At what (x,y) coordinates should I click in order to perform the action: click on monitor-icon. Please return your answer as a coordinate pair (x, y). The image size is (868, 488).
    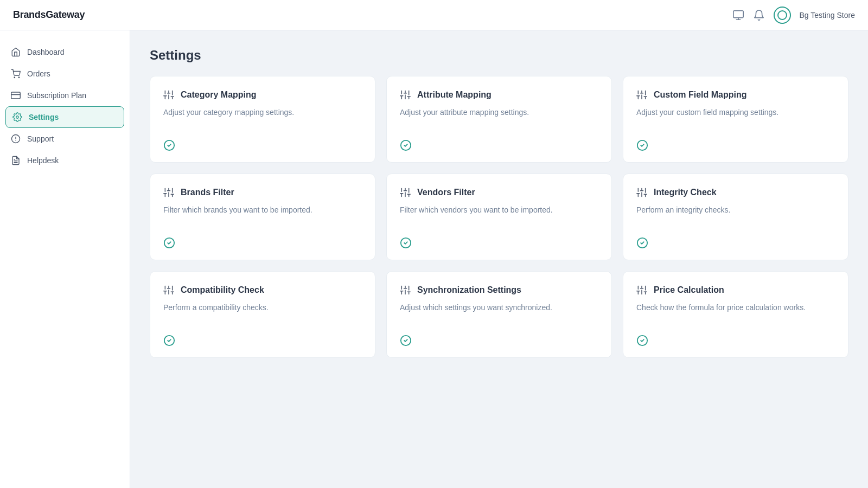
    Looking at the image, I should click on (738, 15).